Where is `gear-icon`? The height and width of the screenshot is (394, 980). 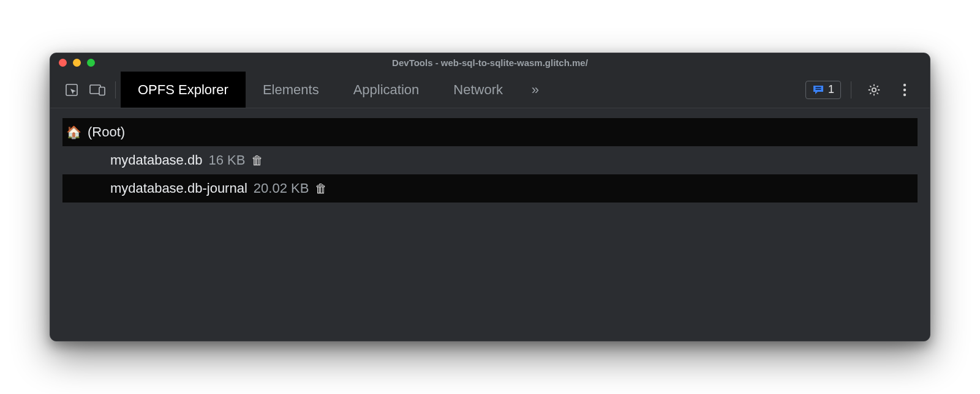 gear-icon is located at coordinates (874, 90).